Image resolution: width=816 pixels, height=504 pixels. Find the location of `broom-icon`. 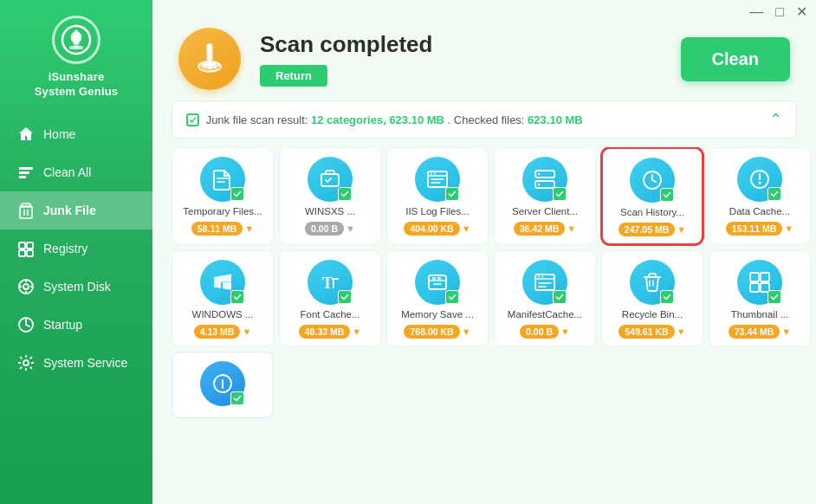

broom-icon is located at coordinates (210, 59).